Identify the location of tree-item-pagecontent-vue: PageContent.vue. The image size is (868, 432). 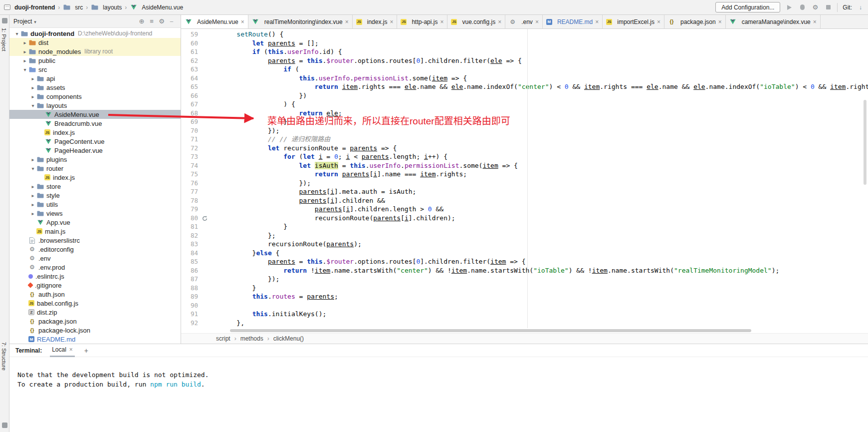
(95, 141).